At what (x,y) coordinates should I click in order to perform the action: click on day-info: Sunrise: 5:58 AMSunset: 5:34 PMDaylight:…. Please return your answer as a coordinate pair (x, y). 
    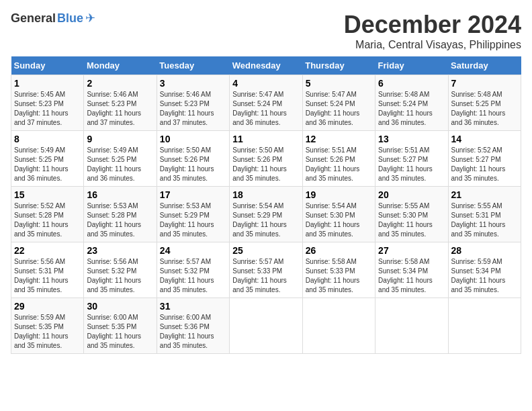
    Looking at the image, I should click on (411, 276).